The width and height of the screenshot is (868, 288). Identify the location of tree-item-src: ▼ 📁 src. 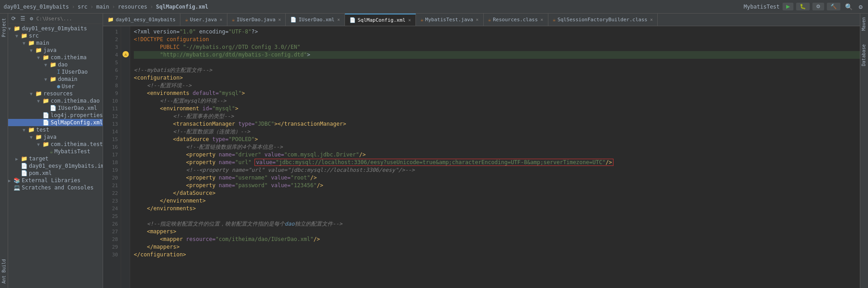
(55, 36).